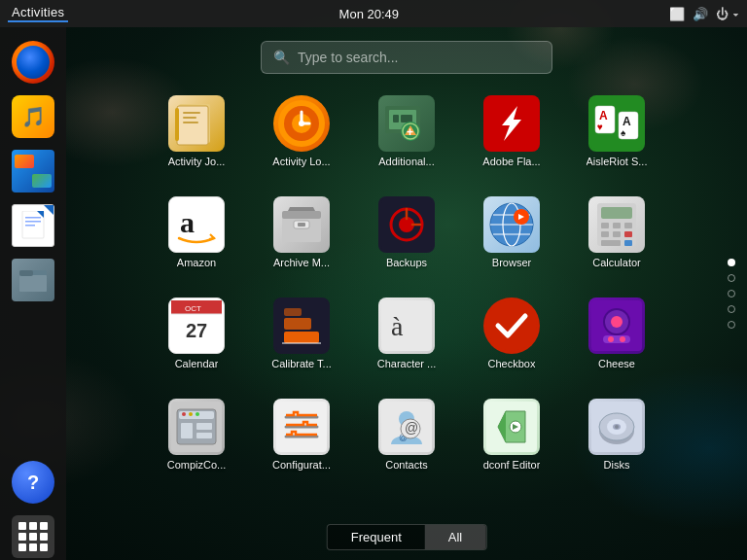  What do you see at coordinates (33, 537) in the screenshot?
I see `apps-icon` at bounding box center [33, 537].